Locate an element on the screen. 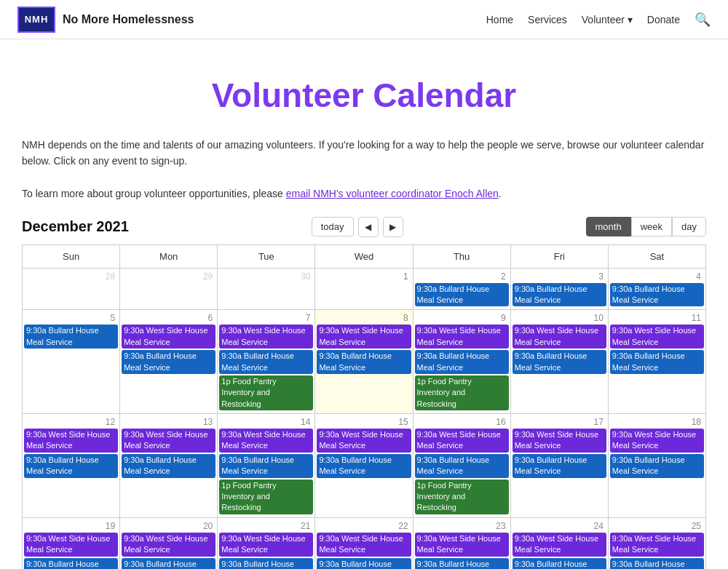 Image resolution: width=728 pixels, height=569 pixels. day-cell: 10 9:30a West Side House Meal Service 9:… is located at coordinates (559, 362).